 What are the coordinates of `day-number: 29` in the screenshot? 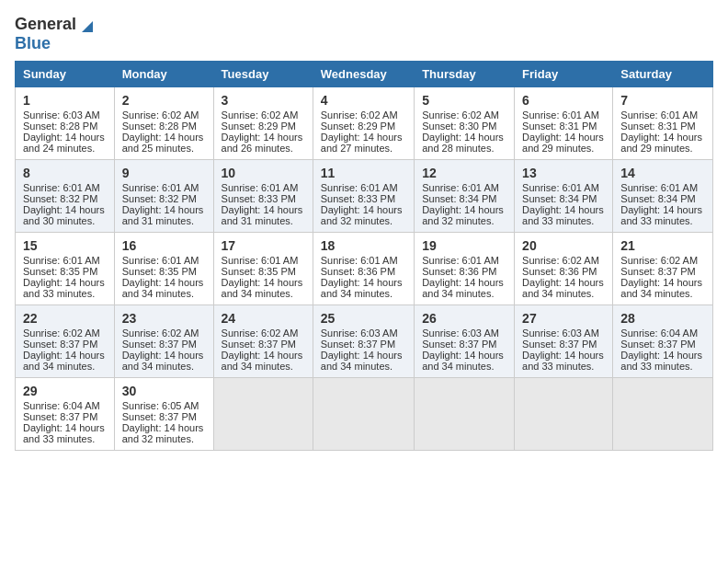 It's located at (64, 391).